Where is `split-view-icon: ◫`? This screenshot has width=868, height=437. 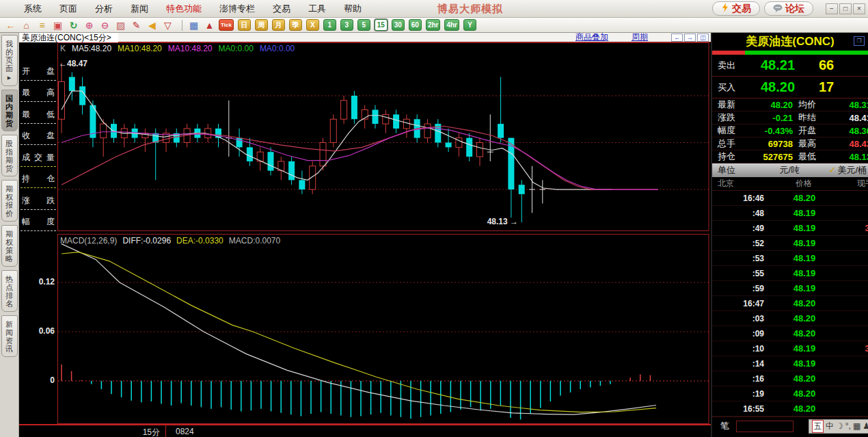
split-view-icon: ◫ is located at coordinates (703, 38).